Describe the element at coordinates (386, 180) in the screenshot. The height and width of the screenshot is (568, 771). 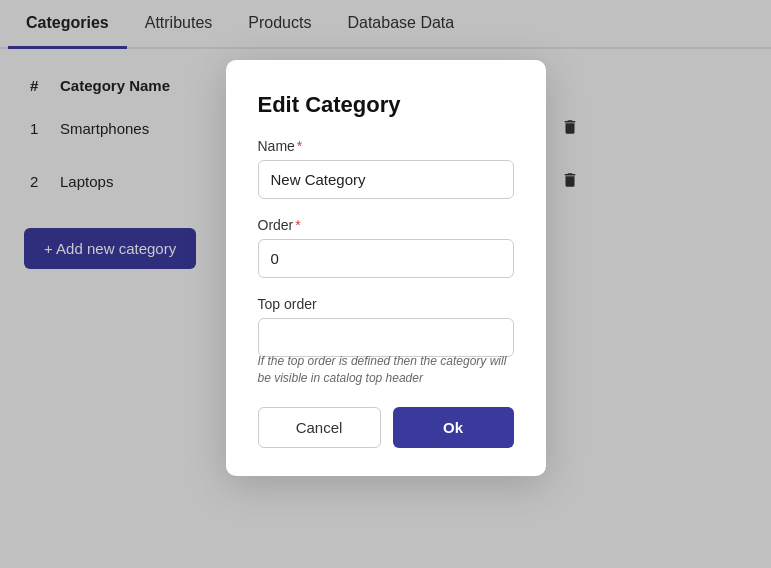
I see `name-input` at that location.